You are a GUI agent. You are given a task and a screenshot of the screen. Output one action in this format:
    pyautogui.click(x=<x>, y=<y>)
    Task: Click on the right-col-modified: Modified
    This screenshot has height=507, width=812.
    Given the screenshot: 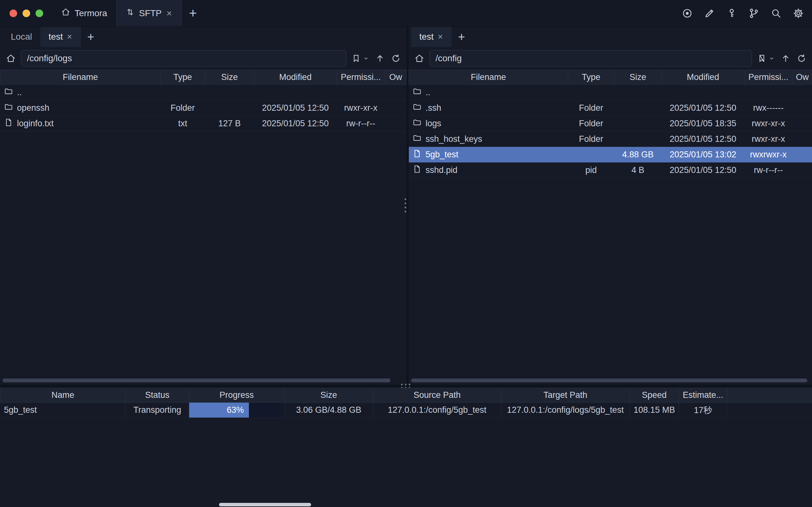 What is the action you would take?
    pyautogui.click(x=703, y=77)
    